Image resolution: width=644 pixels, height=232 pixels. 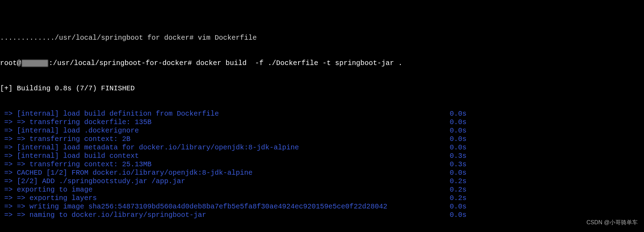 I want to click on step-text: => => transferring dockerfile: 135B, so click(x=76, y=122).